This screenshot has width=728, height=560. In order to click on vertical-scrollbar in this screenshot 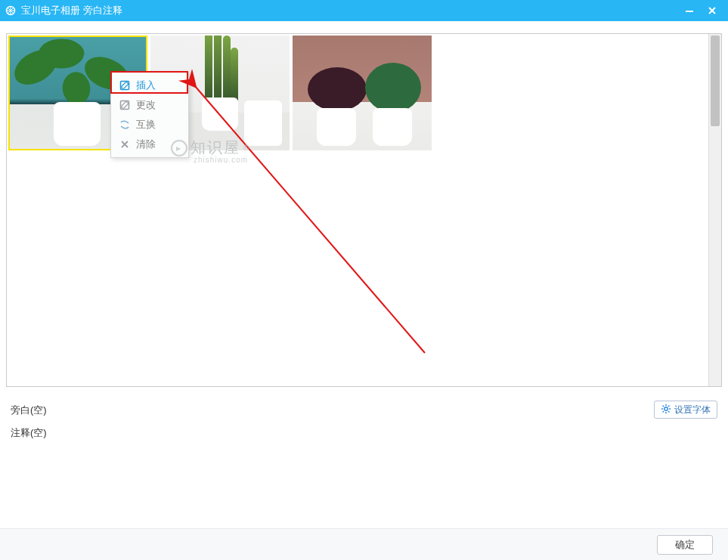, I will do `click(715, 210)`.